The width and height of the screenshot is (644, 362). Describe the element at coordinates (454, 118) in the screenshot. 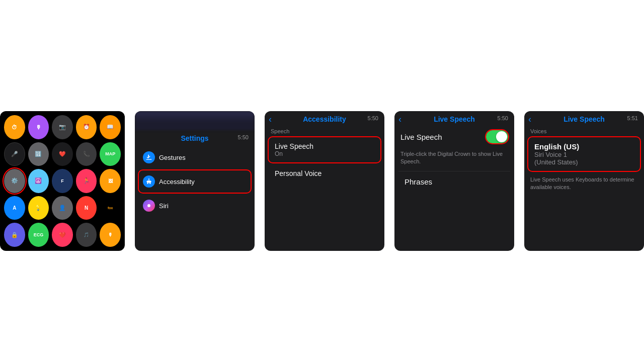

I see `live-speech-header: ‹ 5:50 Live Speech` at that location.